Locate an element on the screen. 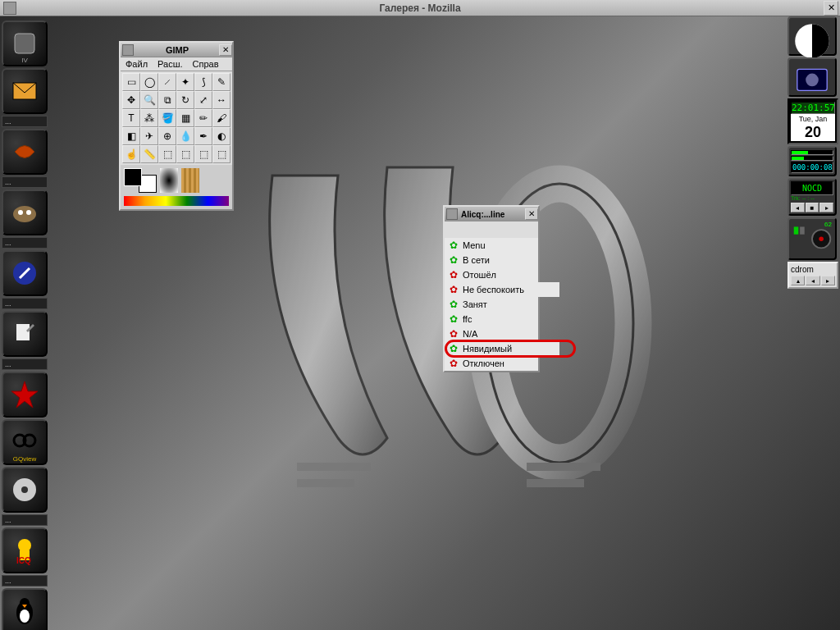 The image size is (840, 630). widget-logo is located at coordinates (812, 36).